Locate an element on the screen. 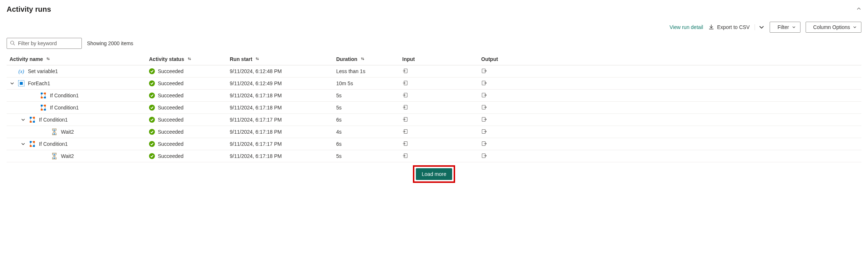  col-input: Input is located at coordinates (442, 59).